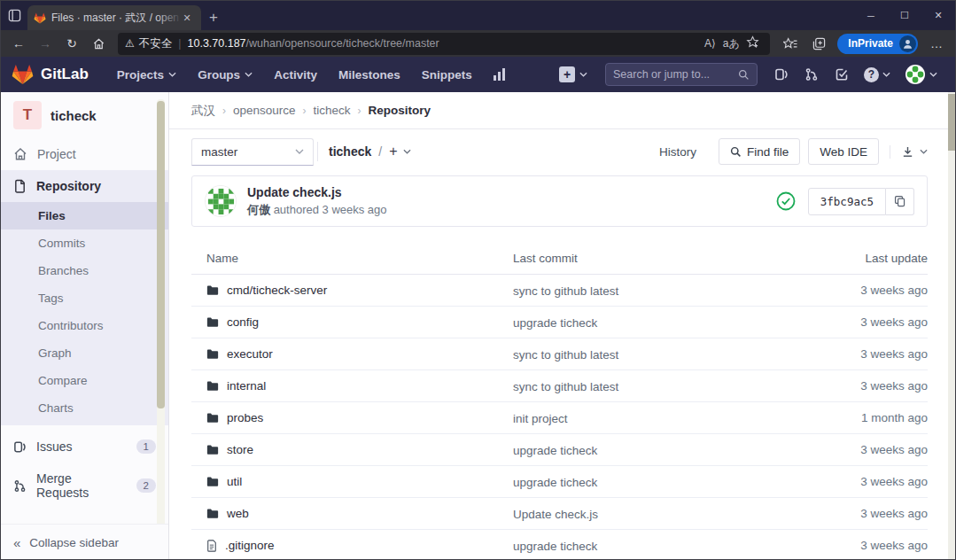 The image size is (956, 560). I want to click on collapse-sidebar-button: « Collapse sidebar, so click(85, 542).